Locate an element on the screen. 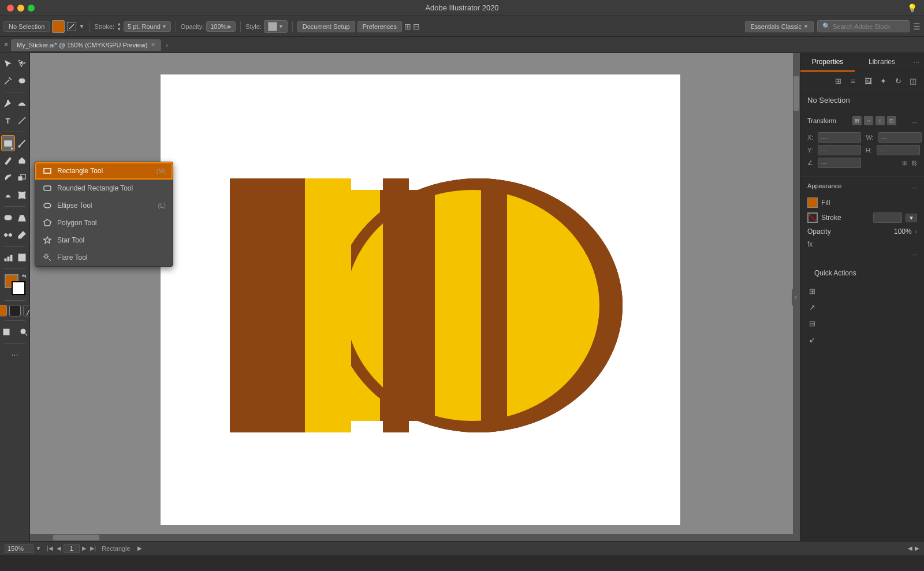 The width and height of the screenshot is (924, 571). artboard-tool-button is located at coordinates (7, 332).